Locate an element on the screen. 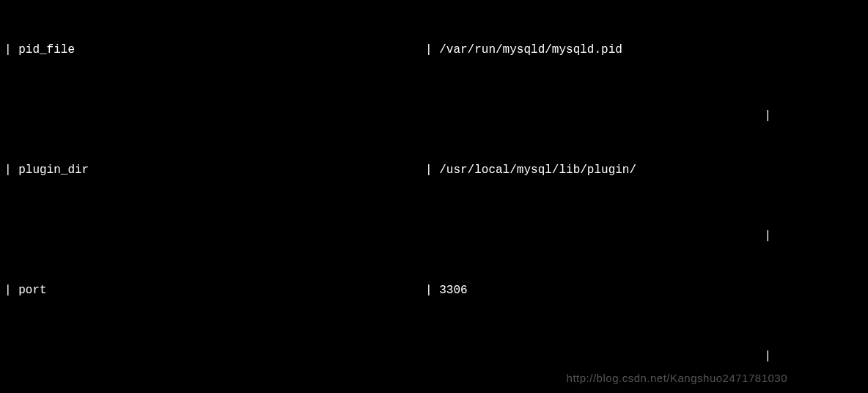  variable-value: /var/run/mysqld/mysqld.pid is located at coordinates (531, 50).